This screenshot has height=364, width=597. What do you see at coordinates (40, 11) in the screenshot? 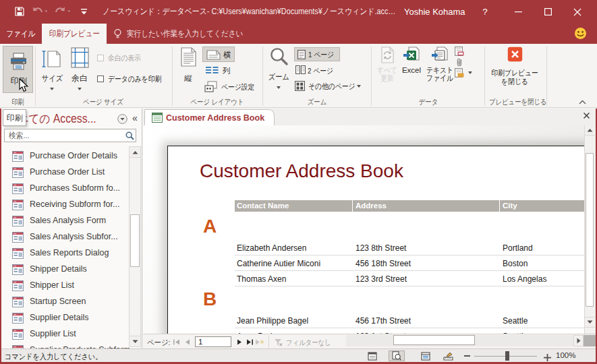
I see `undo-icon` at bounding box center [40, 11].